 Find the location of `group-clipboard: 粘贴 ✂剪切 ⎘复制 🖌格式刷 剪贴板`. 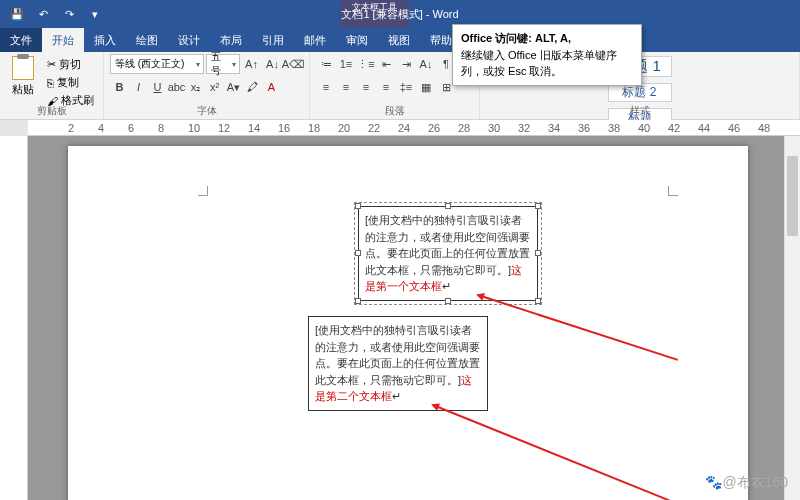

group-clipboard: 粘贴 ✂剪切 ⎘复制 🖌格式刷 剪贴板 is located at coordinates (52, 86).